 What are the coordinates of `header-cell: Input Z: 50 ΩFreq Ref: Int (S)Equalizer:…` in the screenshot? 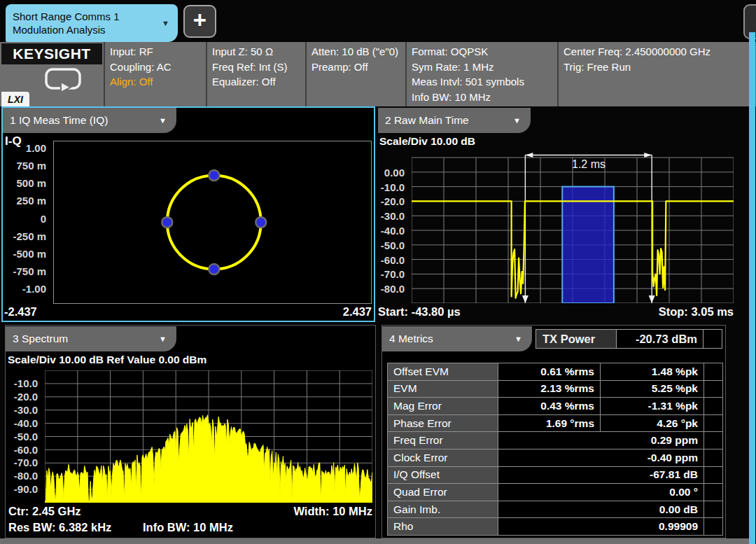 It's located at (255, 74).